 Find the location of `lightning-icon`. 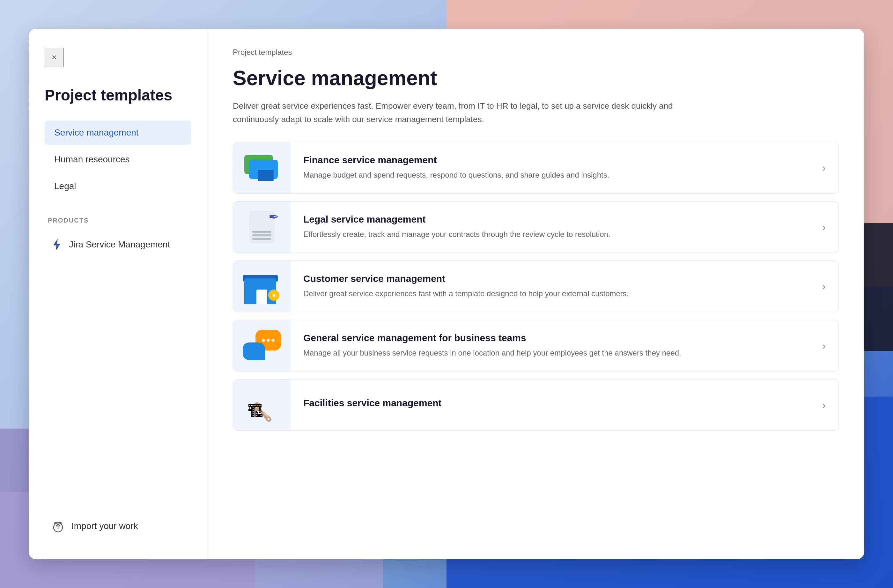

lightning-icon is located at coordinates (57, 245).